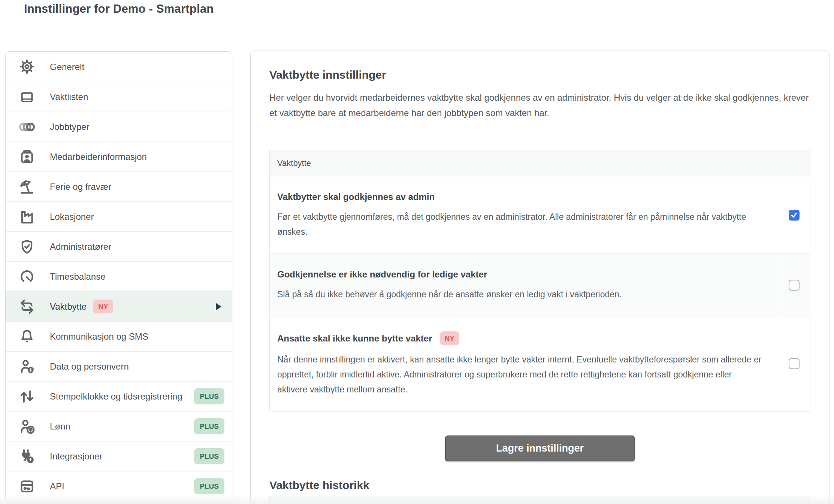 The image size is (834, 504). What do you see at coordinates (119, 456) in the screenshot?
I see `sidebar-item-integrasjoner: Integrasjoner PLUS` at bounding box center [119, 456].